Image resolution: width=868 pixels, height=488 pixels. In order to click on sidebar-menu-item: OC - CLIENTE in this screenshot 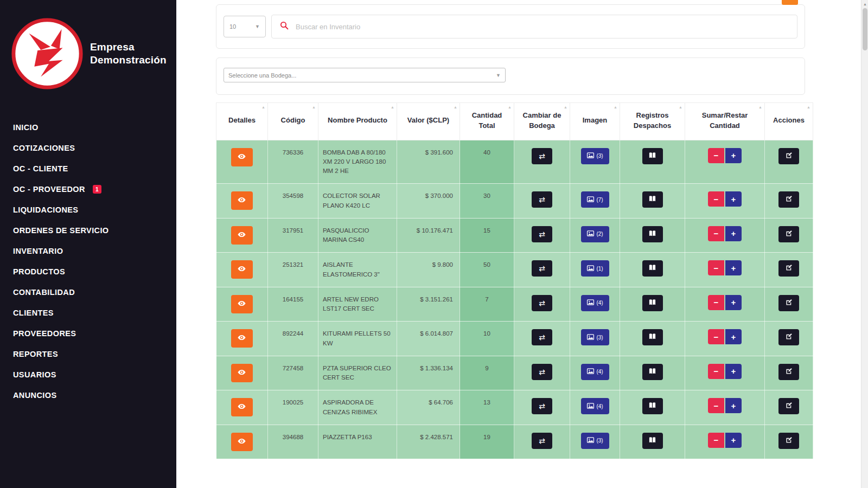, I will do `click(88, 169)`.